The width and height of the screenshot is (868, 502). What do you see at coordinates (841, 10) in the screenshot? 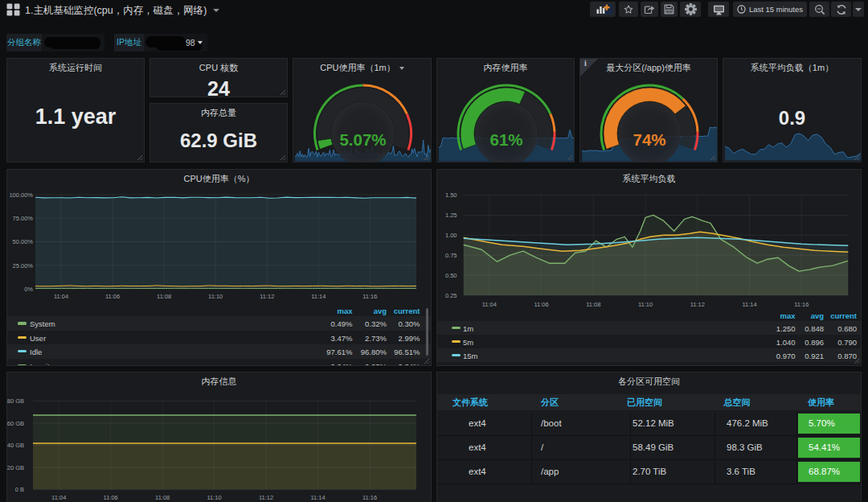
I see `refresh-button` at bounding box center [841, 10].